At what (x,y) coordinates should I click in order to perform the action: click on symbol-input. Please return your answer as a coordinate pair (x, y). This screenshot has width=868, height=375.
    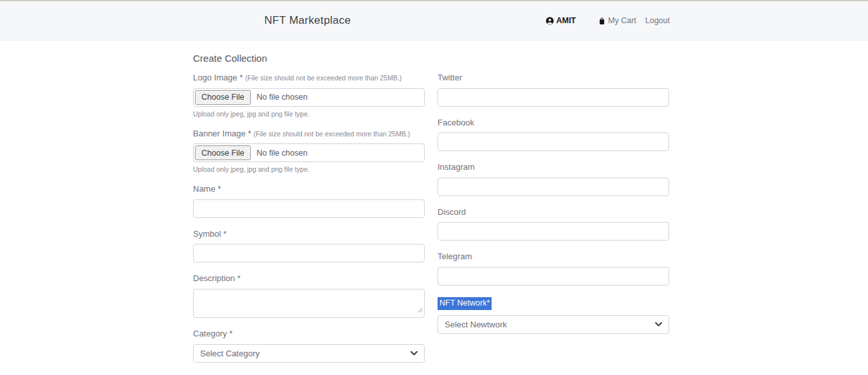
    Looking at the image, I should click on (309, 253).